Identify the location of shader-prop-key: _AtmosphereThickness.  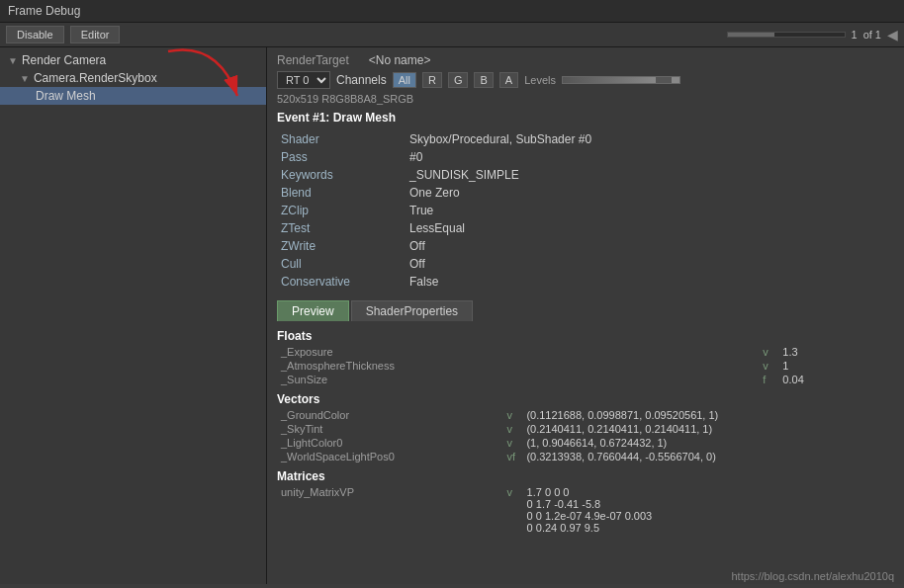
(518, 366).